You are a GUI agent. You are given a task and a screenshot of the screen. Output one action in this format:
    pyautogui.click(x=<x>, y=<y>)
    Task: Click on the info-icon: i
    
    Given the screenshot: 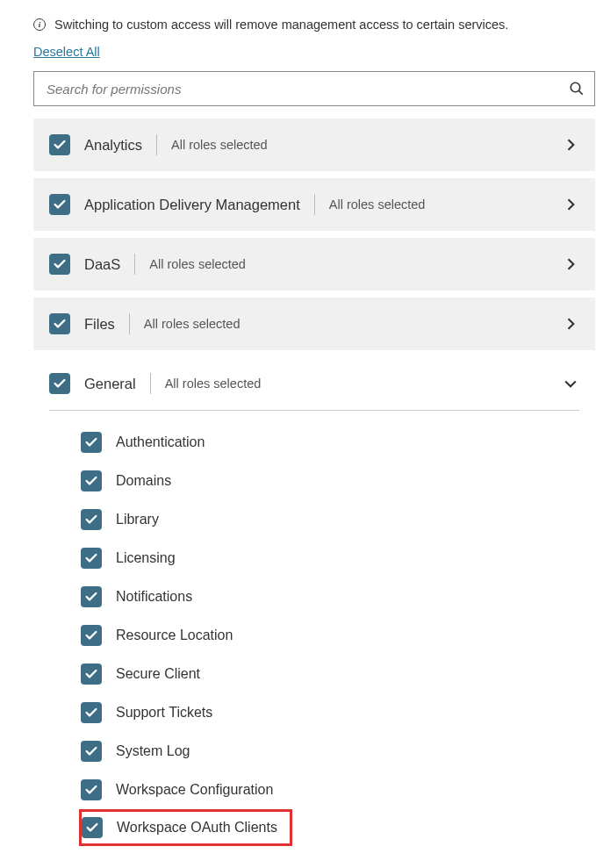 What is the action you would take?
    pyautogui.click(x=39, y=25)
    